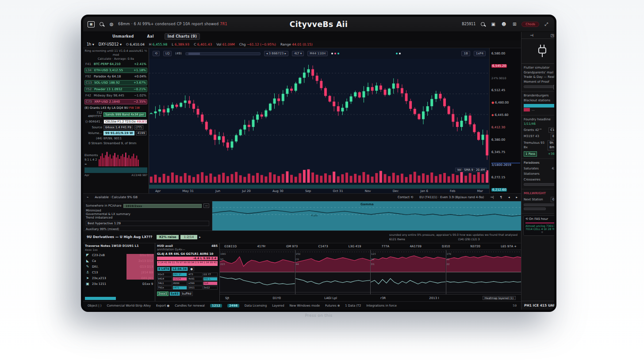 The width and height of the screenshot is (644, 361). Describe the element at coordinates (298, 54) in the screenshot. I see `type-dropdown: 4LT ▾` at that location.